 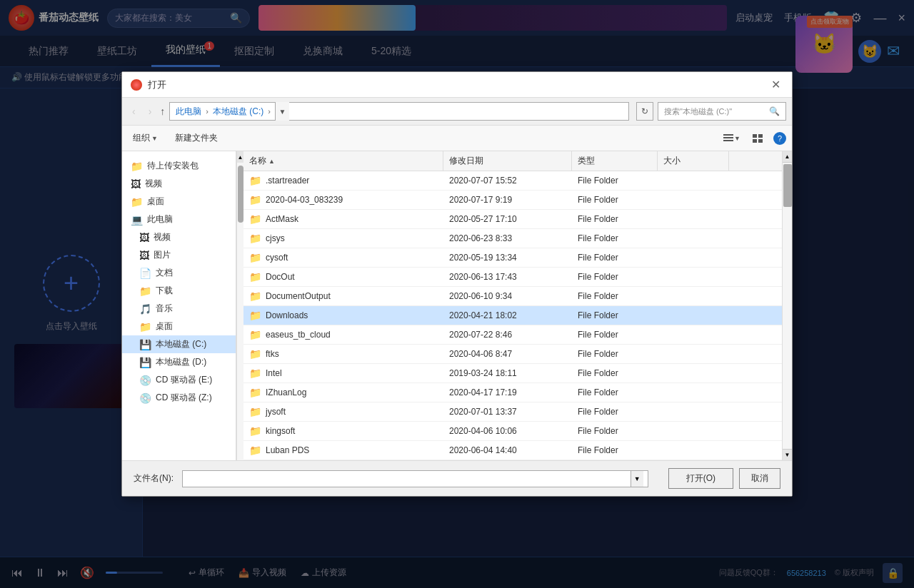 I want to click on nav-scroll-thumb, so click(x=241, y=194).